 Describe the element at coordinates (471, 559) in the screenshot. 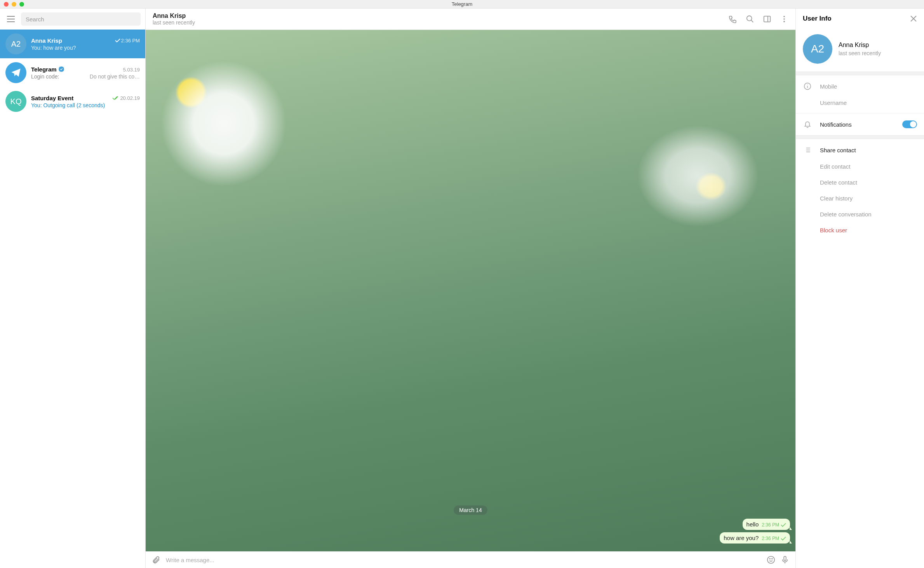

I see `message-composer` at that location.